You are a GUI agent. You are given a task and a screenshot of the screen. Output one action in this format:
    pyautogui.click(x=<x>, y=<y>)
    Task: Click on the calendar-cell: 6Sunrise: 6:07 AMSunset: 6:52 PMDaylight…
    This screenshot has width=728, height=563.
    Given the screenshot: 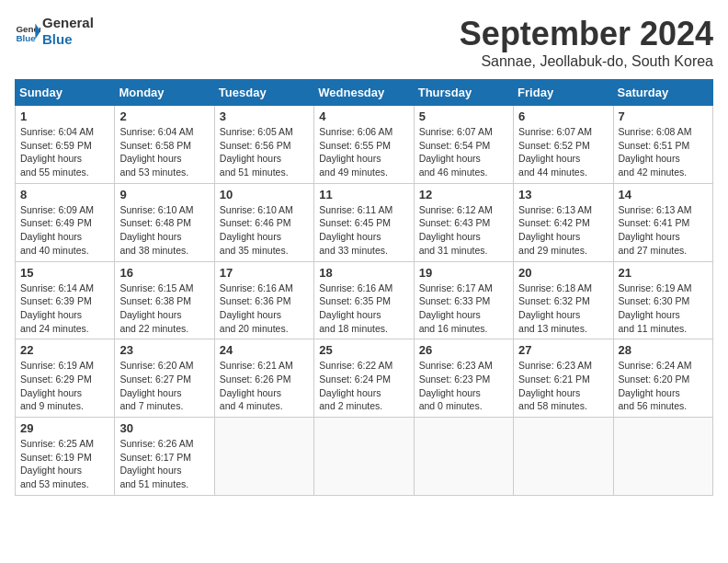 What is the action you would take?
    pyautogui.click(x=563, y=145)
    